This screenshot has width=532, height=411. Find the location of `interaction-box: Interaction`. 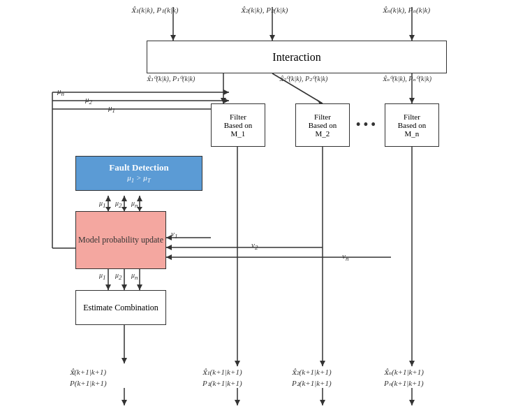

interaction-box: Interaction is located at coordinates (297, 57).